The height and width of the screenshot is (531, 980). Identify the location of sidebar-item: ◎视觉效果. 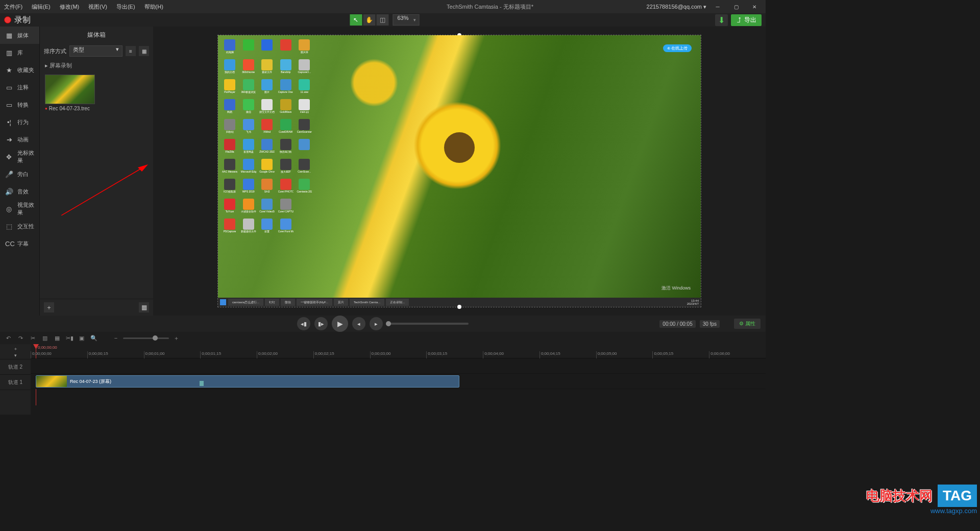
(19, 209).